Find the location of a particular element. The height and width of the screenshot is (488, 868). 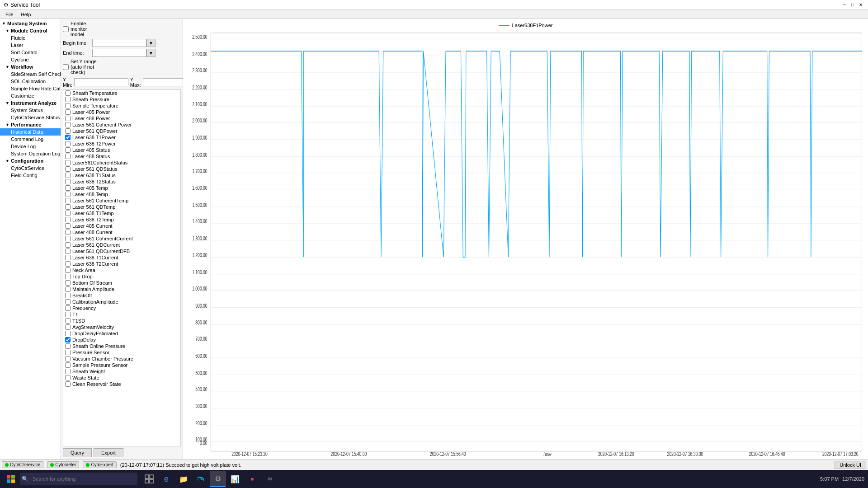

checkbox-laser-638-t1power is located at coordinates (68, 137).